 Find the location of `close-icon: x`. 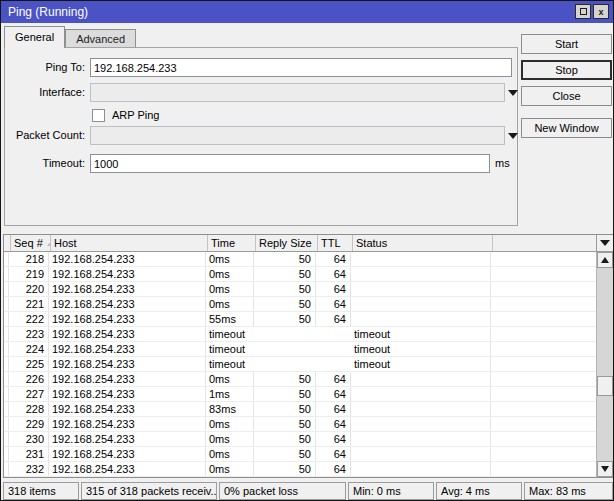

close-icon: x is located at coordinates (601, 12).